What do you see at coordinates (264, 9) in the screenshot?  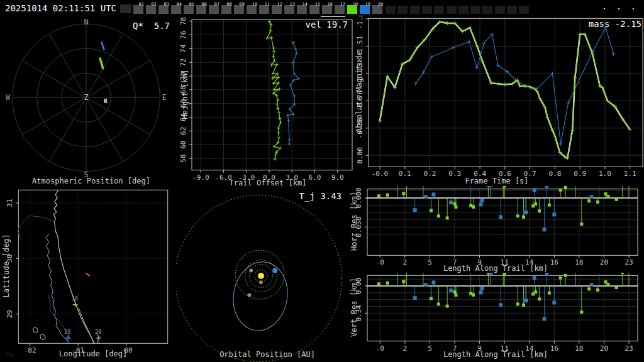 I see `frame-box-11: 11` at bounding box center [264, 9].